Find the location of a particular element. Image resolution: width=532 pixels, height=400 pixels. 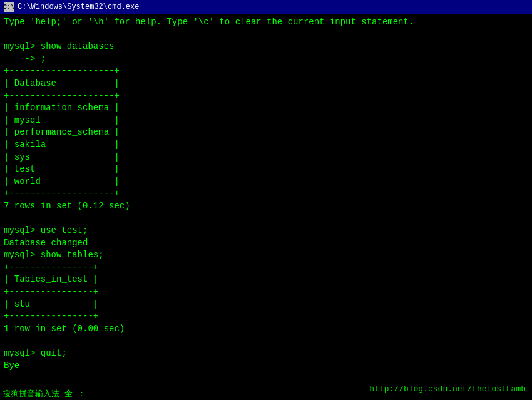

title-bar: C:\ C:\Windows\System32\cmd.exe is located at coordinates (266, 7).